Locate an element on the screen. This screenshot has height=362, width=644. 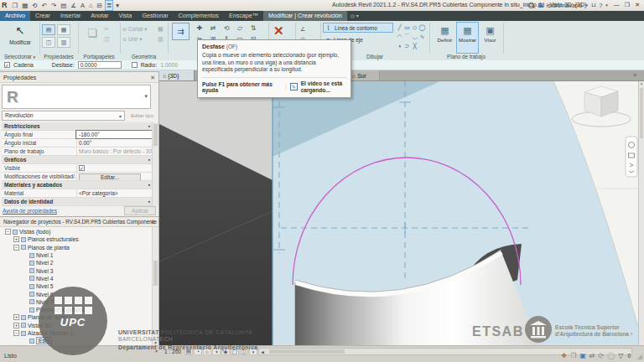
canvas-vertical-scrollbar: ▲ is located at coordinates (641, 213).